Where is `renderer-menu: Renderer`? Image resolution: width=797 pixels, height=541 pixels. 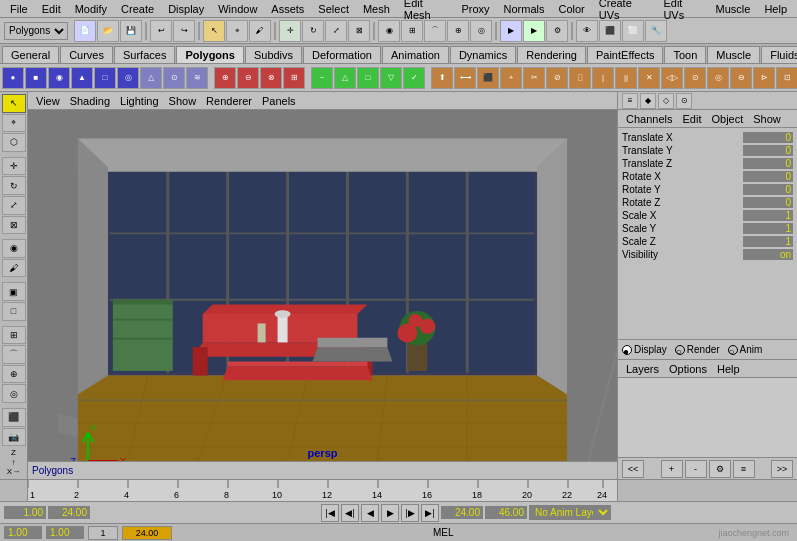
renderer-menu: Renderer is located at coordinates (229, 101).